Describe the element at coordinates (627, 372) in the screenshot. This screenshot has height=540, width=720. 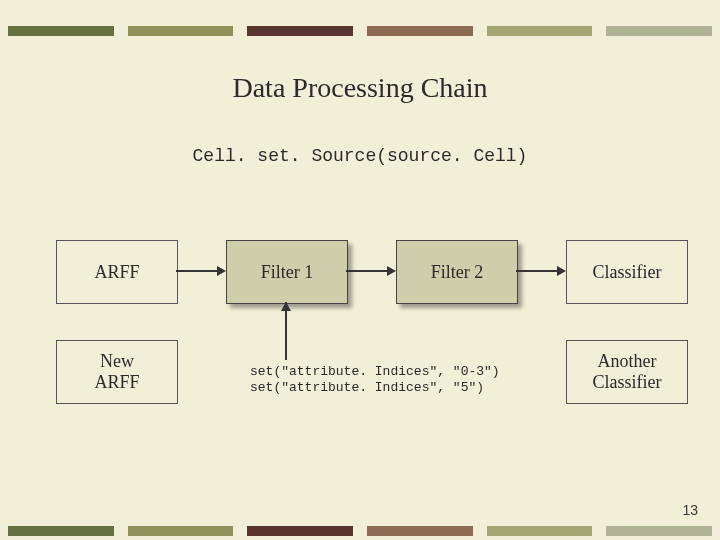
I see `box-another-classifier: Another Classifier` at that location.